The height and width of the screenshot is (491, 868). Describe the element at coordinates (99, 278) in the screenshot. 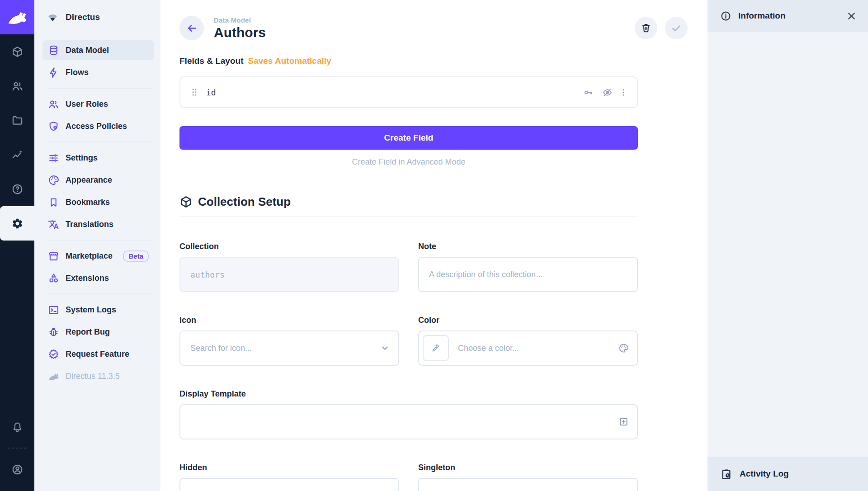

I see `sidebar-item-extensions: Extensions` at that location.